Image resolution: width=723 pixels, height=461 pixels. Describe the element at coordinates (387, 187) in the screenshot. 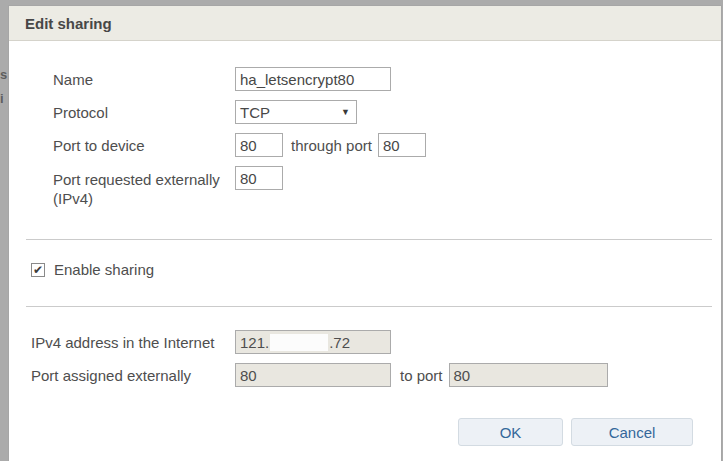

I see `port-requested-row: Port requested externally (IPv4)` at that location.